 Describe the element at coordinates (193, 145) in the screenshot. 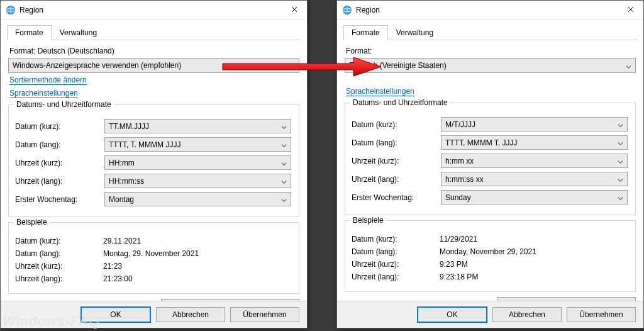

I see `date-long-value: TTTT, T. MMMM JJJJ` at that location.